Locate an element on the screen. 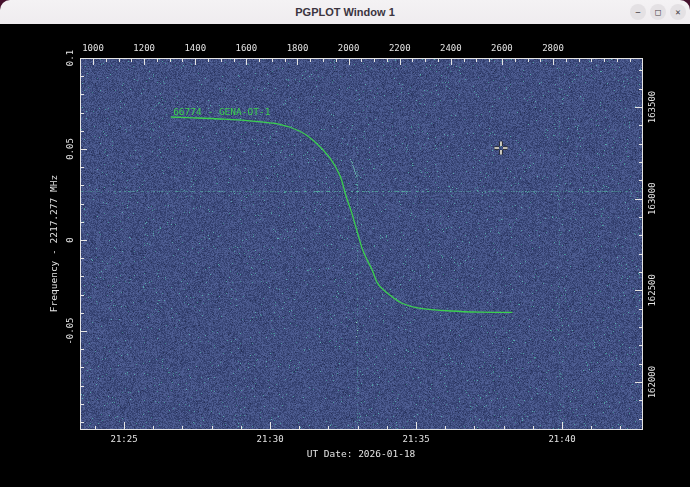 The width and height of the screenshot is (690, 487). minimize-button: − is located at coordinates (638, 12).